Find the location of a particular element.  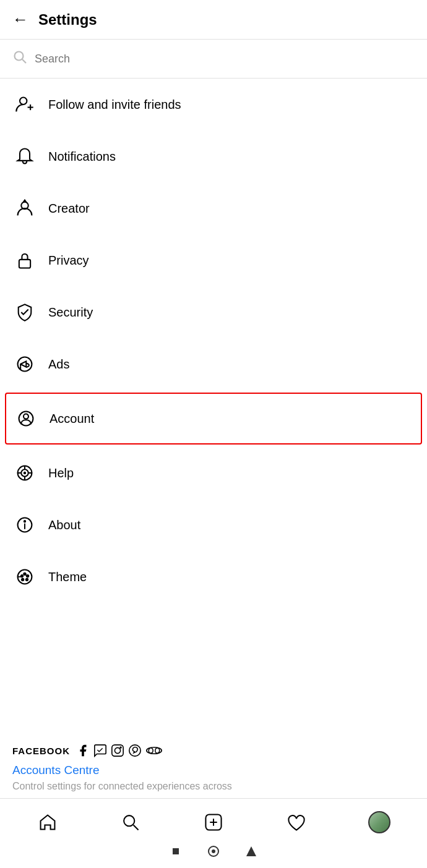

back-system-button is located at coordinates (176, 851).